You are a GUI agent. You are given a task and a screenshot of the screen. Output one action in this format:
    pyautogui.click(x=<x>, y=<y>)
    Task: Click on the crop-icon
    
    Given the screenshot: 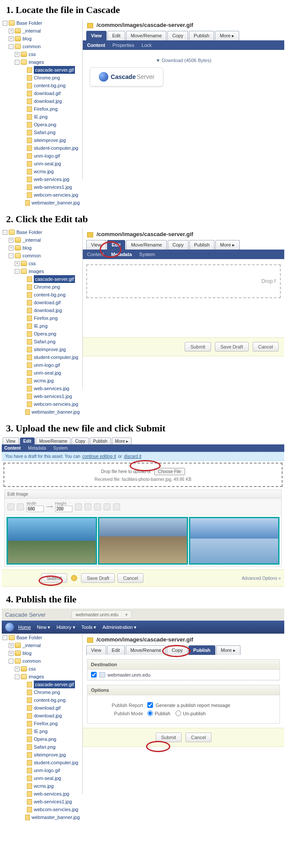 What is the action you would take?
    pyautogui.click(x=117, y=507)
    